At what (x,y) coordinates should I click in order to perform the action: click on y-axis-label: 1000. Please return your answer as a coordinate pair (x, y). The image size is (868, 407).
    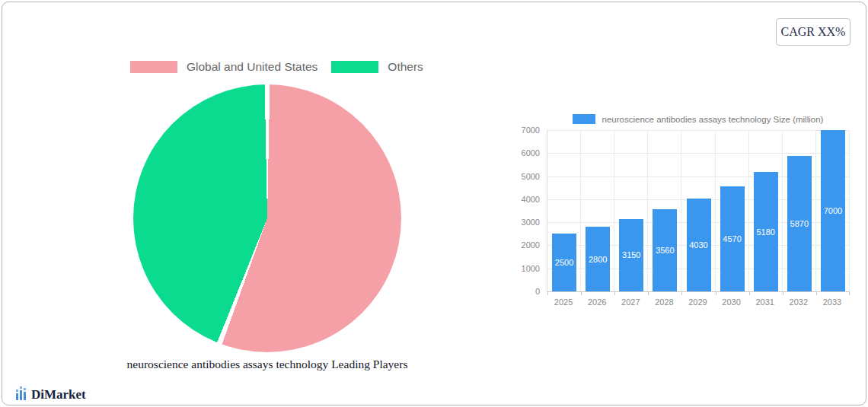
    Looking at the image, I should click on (522, 269).